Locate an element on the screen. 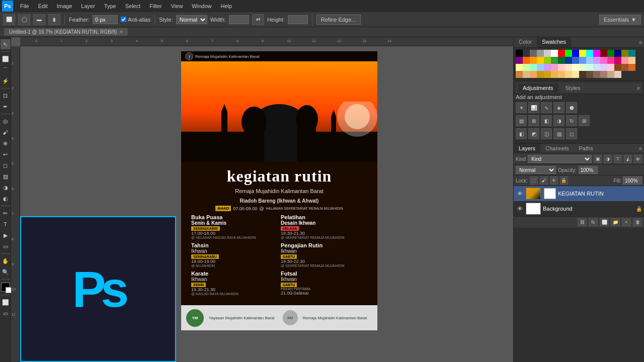  lock-image: 🖌 is located at coordinates (544, 180).